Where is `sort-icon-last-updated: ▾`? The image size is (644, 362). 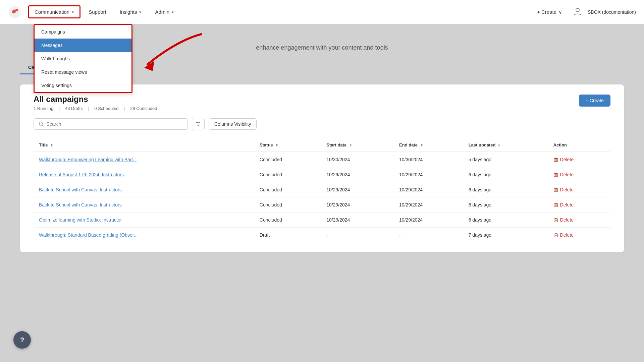 sort-icon-last-updated: ▾ is located at coordinates (499, 145).